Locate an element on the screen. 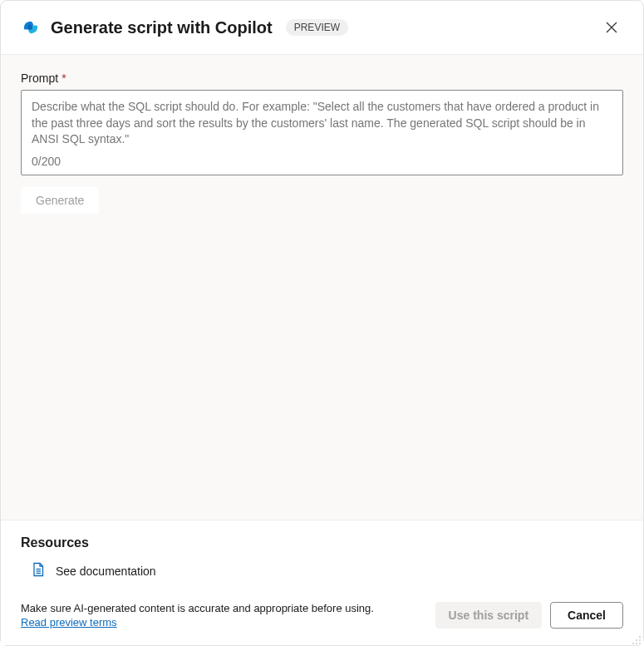 This screenshot has height=646, width=644. resources-heading: Resources is located at coordinates (322, 543).